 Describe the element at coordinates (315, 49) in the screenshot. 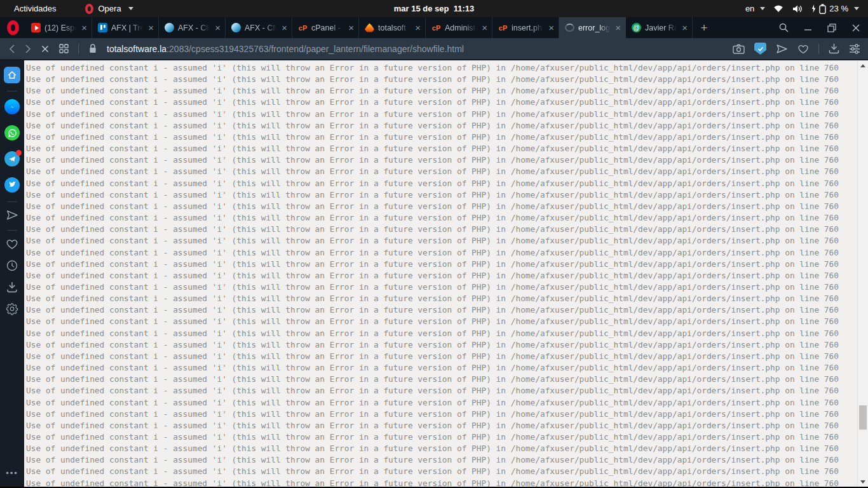

I see `url-path: :2083/cpsess3194325763/frontend/paper_la…` at that location.